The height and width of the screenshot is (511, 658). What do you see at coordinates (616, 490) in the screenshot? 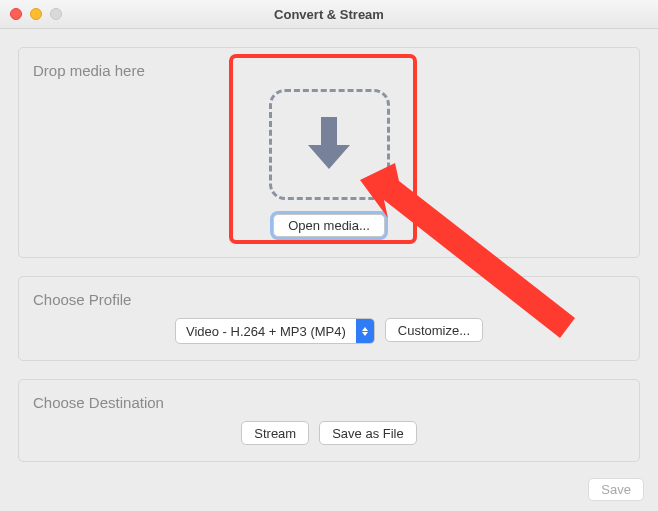
I see `save-button: Save` at bounding box center [616, 490].